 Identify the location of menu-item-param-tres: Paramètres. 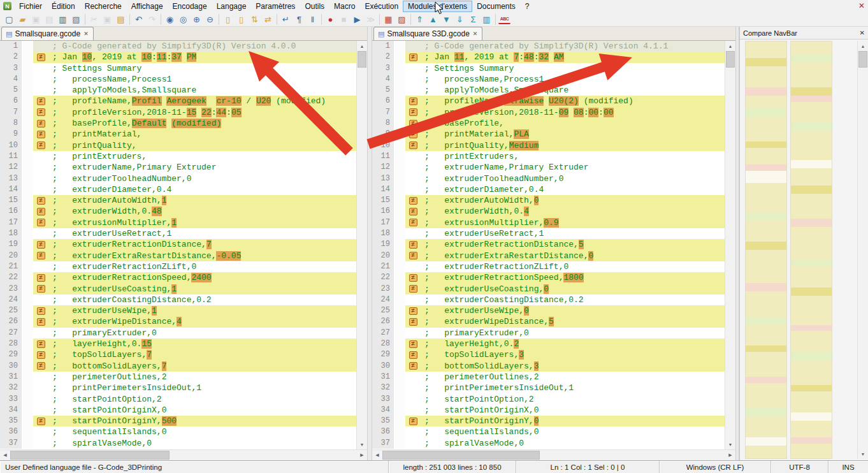
(275, 6).